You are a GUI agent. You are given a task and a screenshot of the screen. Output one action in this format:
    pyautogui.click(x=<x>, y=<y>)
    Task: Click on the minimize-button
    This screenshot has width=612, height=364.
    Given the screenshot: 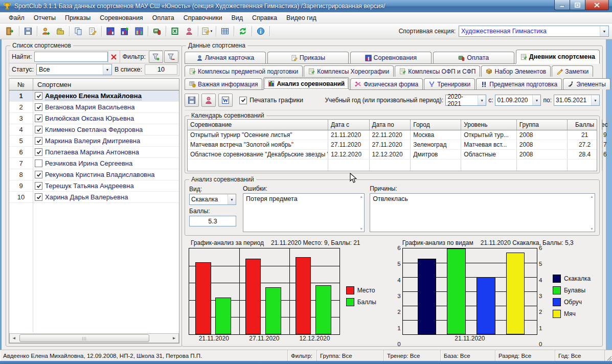 What is the action you would take?
    pyautogui.click(x=562, y=5)
    